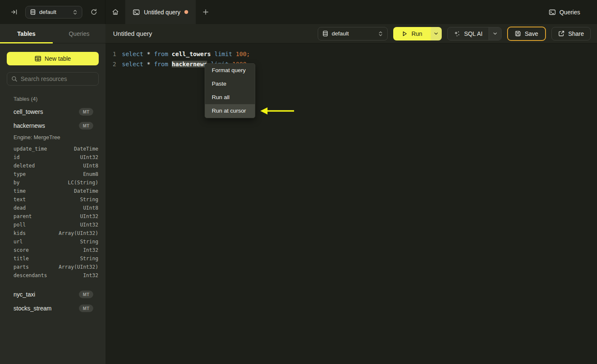 The width and height of the screenshot is (597, 364). I want to click on table-row-nyc-taxi: nyc_taxi MT, so click(53, 294).